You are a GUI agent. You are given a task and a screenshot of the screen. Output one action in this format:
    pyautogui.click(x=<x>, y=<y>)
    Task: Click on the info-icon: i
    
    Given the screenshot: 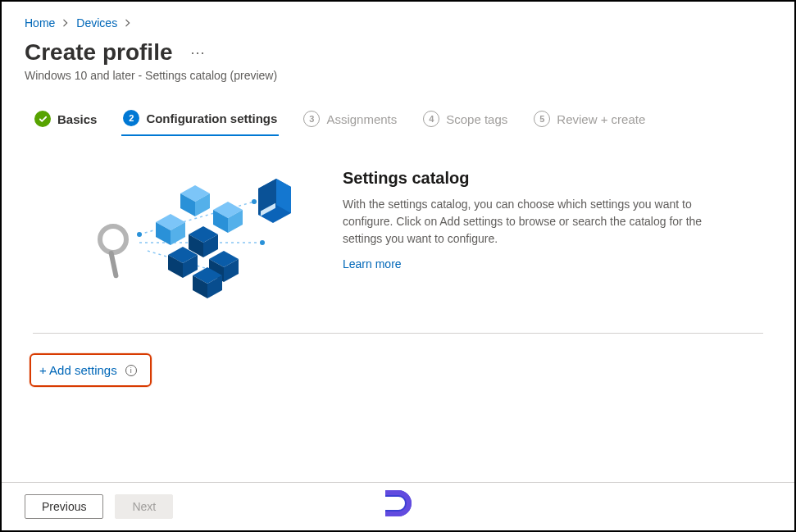 What is the action you would take?
    pyautogui.click(x=131, y=371)
    